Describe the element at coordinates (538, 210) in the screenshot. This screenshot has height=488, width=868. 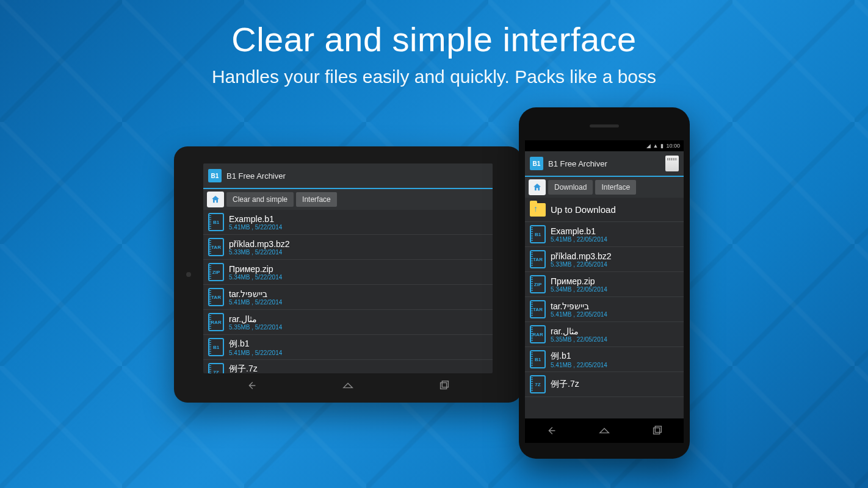
I see `folder-up-icon` at that location.